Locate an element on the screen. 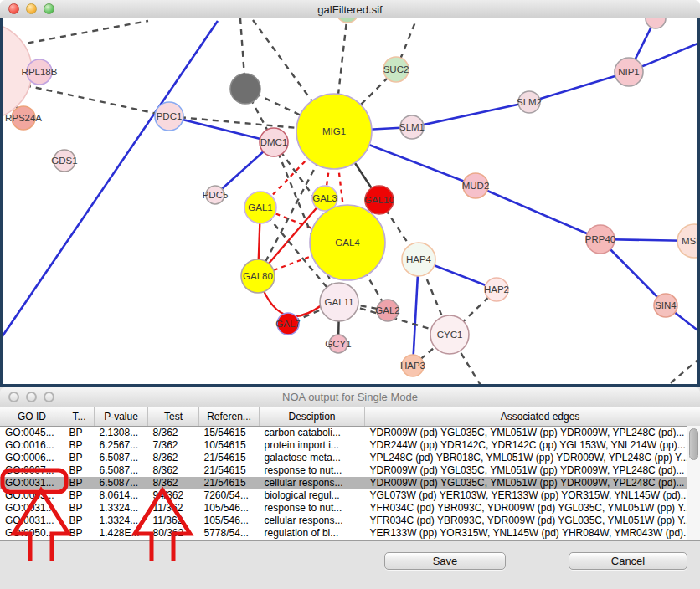 The width and height of the screenshot is (700, 589). cell-reference: 5778/54... is located at coordinates (229, 534).